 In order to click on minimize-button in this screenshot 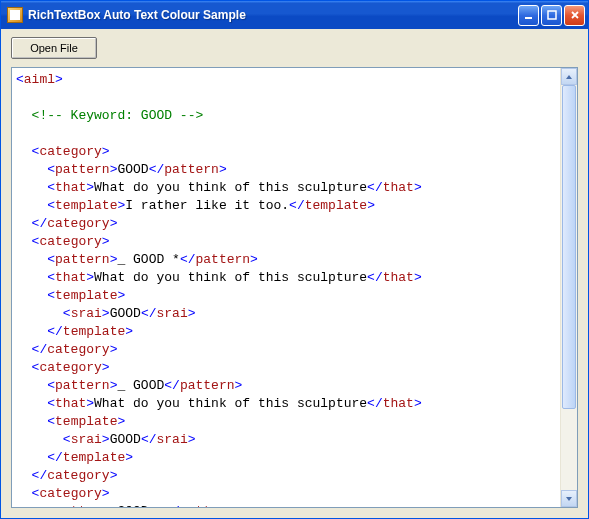, I will do `click(528, 16)`.